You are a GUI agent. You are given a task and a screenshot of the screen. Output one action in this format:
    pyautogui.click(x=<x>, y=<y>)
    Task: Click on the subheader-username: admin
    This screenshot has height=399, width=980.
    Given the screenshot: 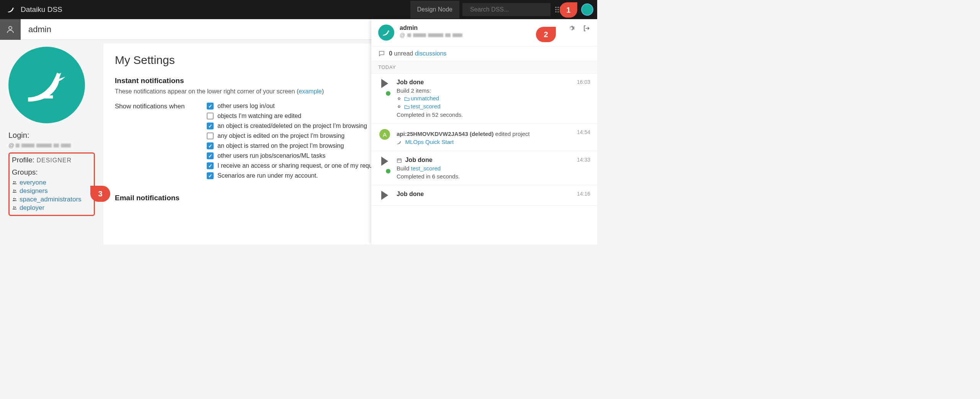 What is the action you would take?
    pyautogui.click(x=206, y=29)
    